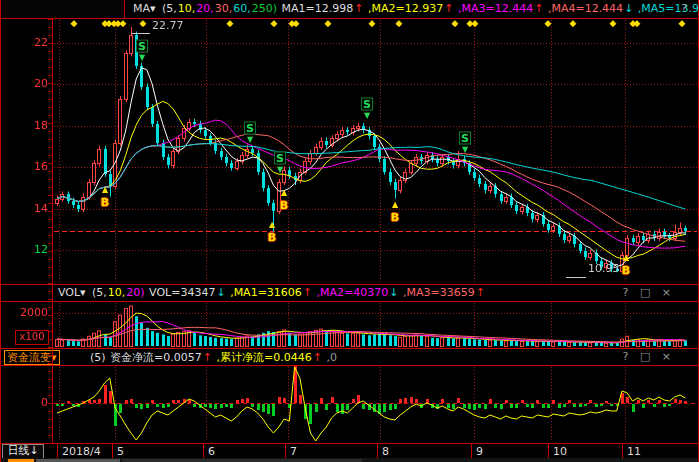 This screenshot has height=462, width=699. I want to click on volume-axis-label: 2000, so click(31, 312).